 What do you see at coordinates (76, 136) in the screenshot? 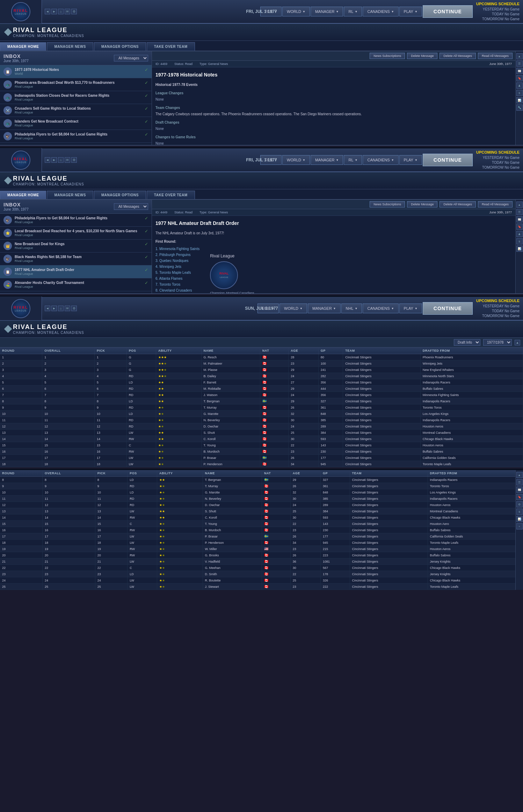
I see `msg-item-flyers: 🦅 Philadelphia Flyers to Get $8,004 for …` at bounding box center [76, 136].